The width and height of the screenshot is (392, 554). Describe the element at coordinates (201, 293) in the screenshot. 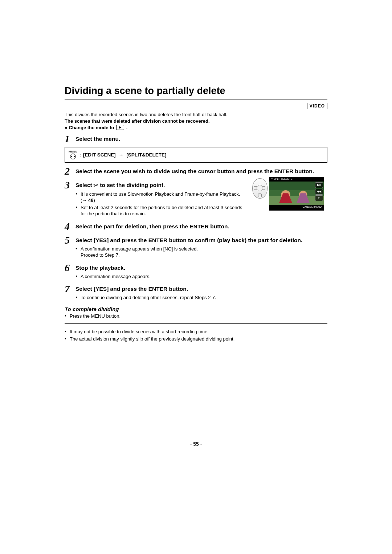

I see `step-title: Select [YES] and press the ENTER button.…` at that location.